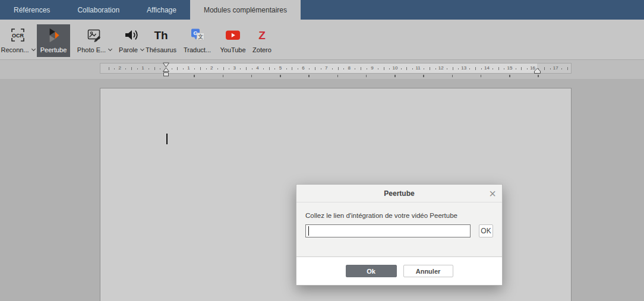  Describe the element at coordinates (233, 35) in the screenshot. I see `youtube-icon` at that location.